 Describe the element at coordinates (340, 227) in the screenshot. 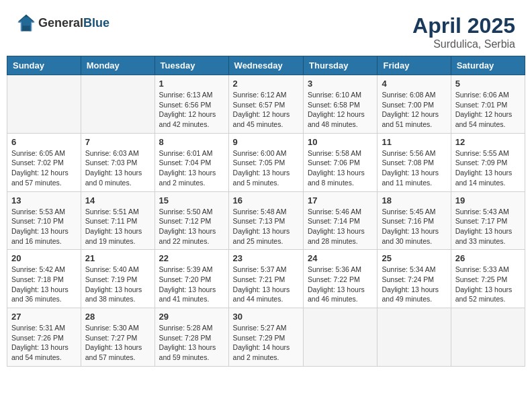

I see `day-info: Sunrise: 5:46 AM Sunset: 7:14 PM Dayligh…` at that location.